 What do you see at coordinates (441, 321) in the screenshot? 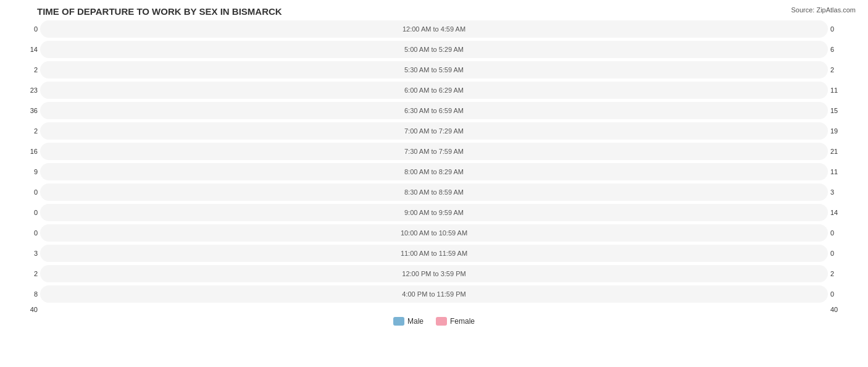
I see `female-color-box` at bounding box center [441, 321].